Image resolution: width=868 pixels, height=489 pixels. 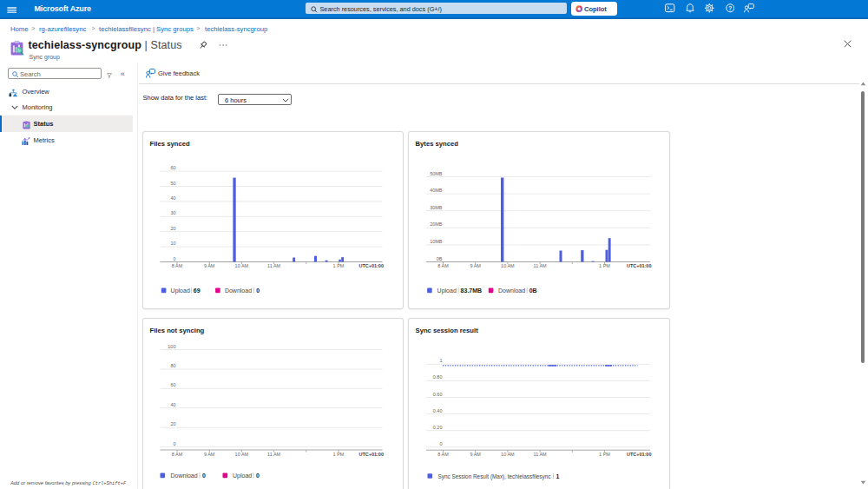 I want to click on svg-text: 30MB, so click(x=436, y=207).